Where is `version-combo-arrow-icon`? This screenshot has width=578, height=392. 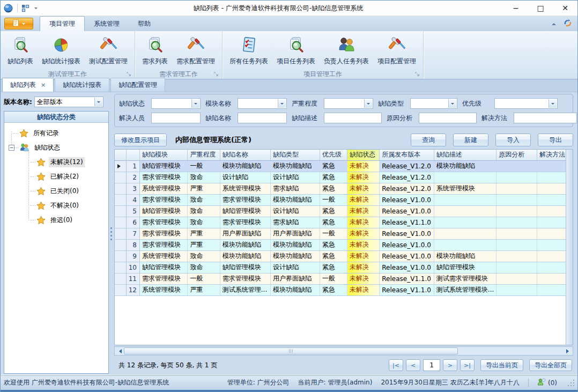 version-combo-arrow-icon is located at coordinates (99, 102).